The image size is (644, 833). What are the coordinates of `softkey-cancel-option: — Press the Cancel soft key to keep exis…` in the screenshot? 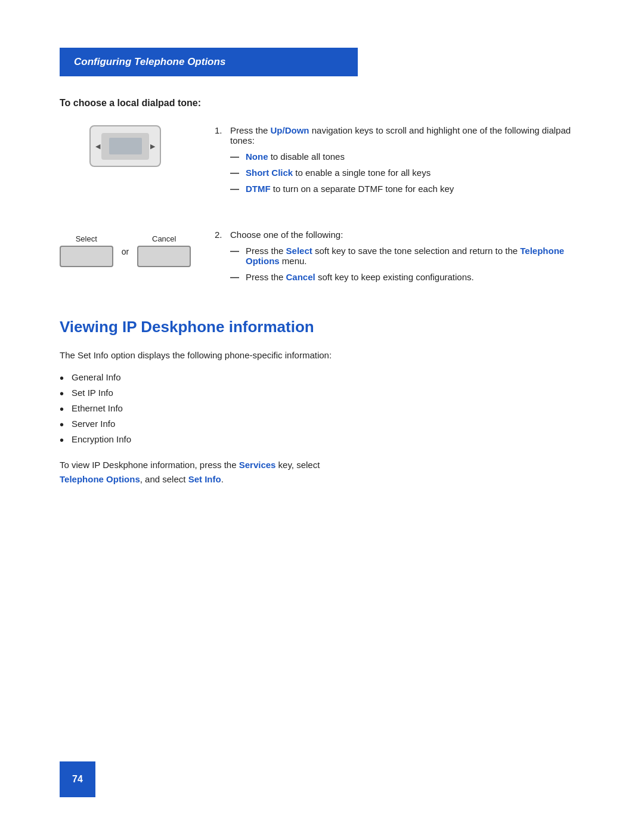 It's located at (407, 277).